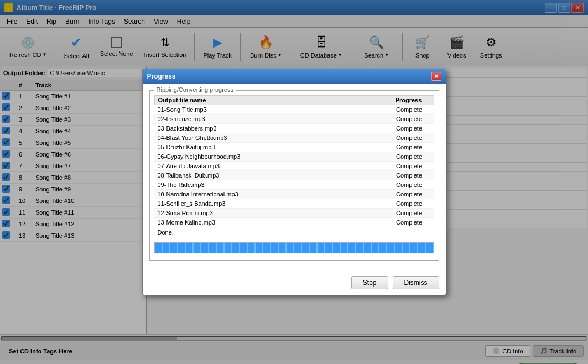  What do you see at coordinates (269, 119) in the screenshot?
I see `progress-file-name: 02-Esmerize.mp3` at bounding box center [269, 119].